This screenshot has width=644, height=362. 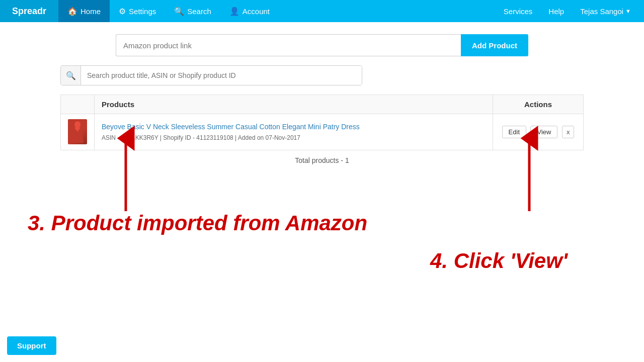 I want to click on product-thumbnail-cell, so click(x=77, y=132).